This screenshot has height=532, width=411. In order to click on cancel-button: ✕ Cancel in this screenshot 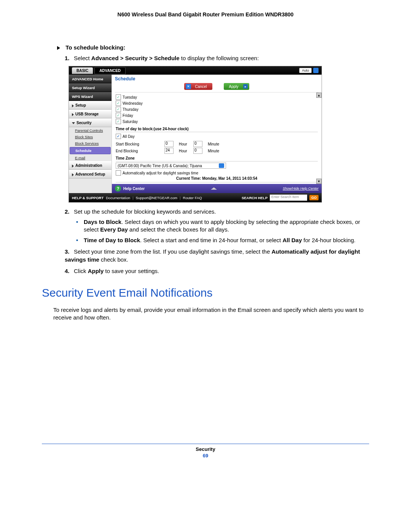, I will do `click(198, 86)`.